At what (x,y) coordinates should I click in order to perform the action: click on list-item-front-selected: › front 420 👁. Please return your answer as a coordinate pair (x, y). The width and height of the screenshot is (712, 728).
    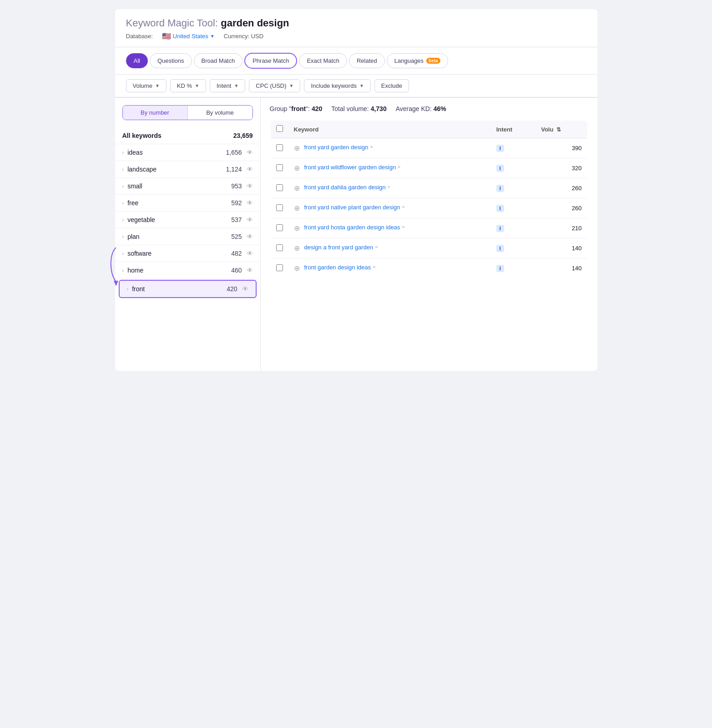
    Looking at the image, I should click on (187, 289).